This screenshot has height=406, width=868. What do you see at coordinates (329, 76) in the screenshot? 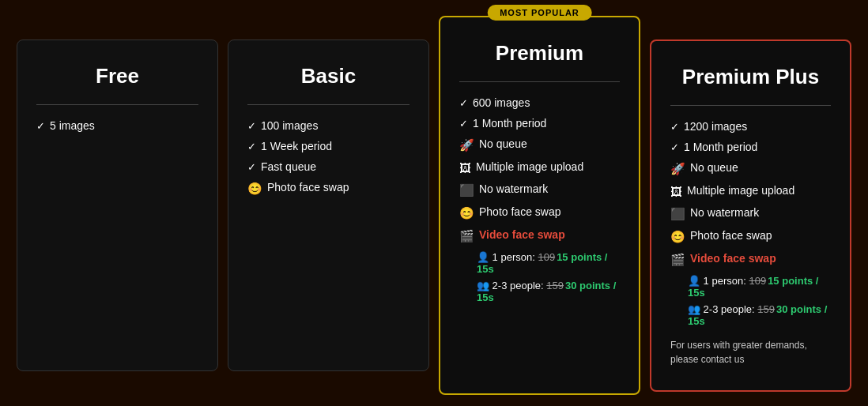
I see `plan-title-basic: Basic` at bounding box center [329, 76].